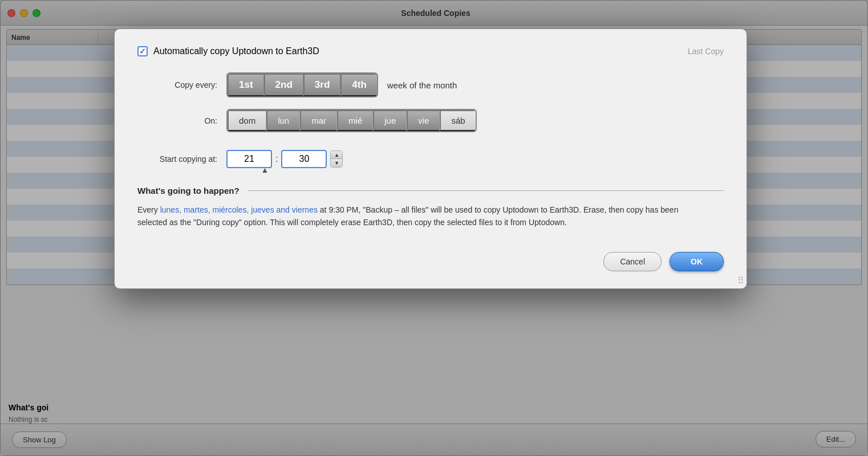 This screenshot has width=868, height=456. Describe the element at coordinates (322, 85) in the screenshot. I see `week-btn-3rd: 3rd` at that location.